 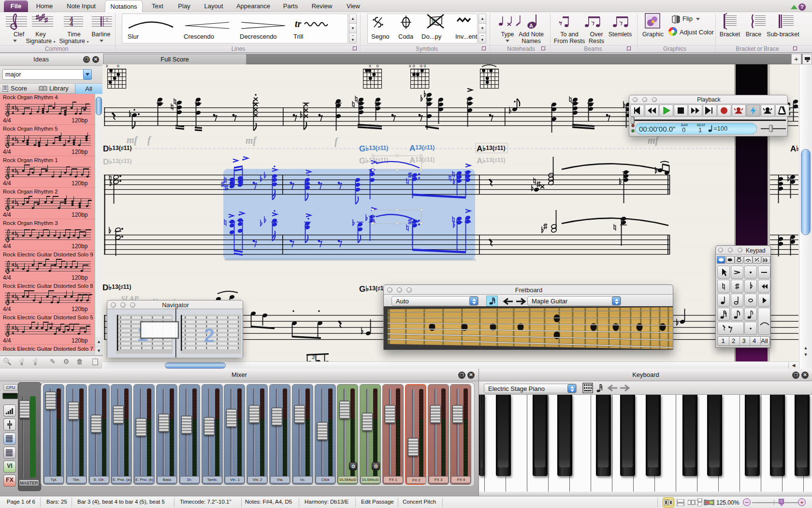 What do you see at coordinates (133, 37) in the screenshot?
I see `svg-text: Slur` at bounding box center [133, 37].